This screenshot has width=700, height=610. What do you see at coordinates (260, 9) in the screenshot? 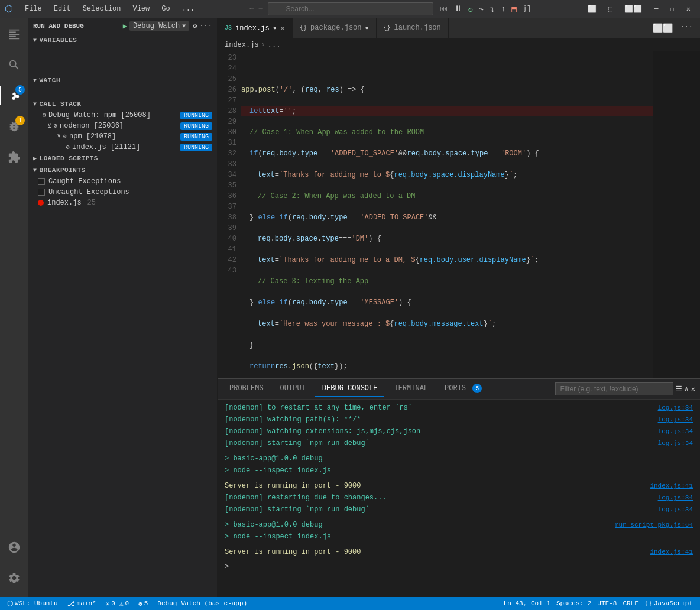
I see `nav-forward-icon: →` at bounding box center [260, 9].